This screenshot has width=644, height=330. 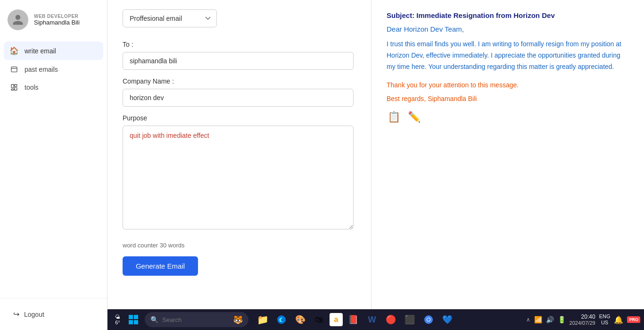 What do you see at coordinates (54, 87) in the screenshot?
I see `sidebar-item-tools: tools` at bounding box center [54, 87].